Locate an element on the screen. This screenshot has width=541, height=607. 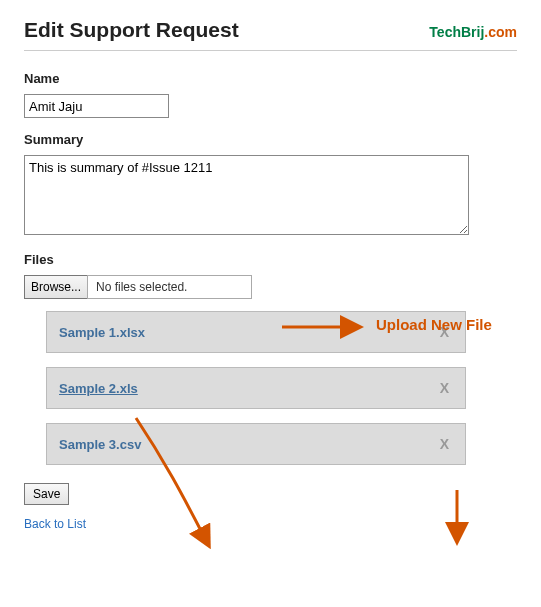
file-item: Sample 1.xlsxX is located at coordinates (256, 332).